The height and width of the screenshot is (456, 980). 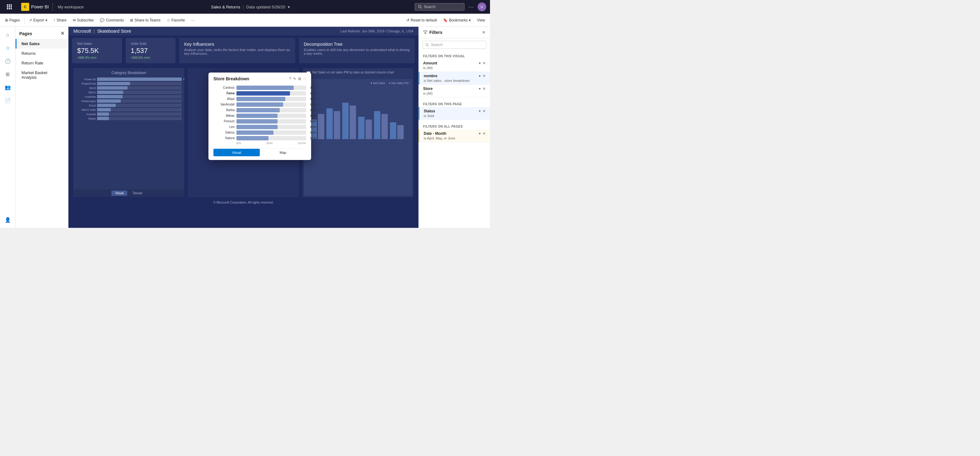 What do you see at coordinates (237, 153) in the screenshot?
I see `popup-visual-tab: Visual` at bounding box center [237, 153].